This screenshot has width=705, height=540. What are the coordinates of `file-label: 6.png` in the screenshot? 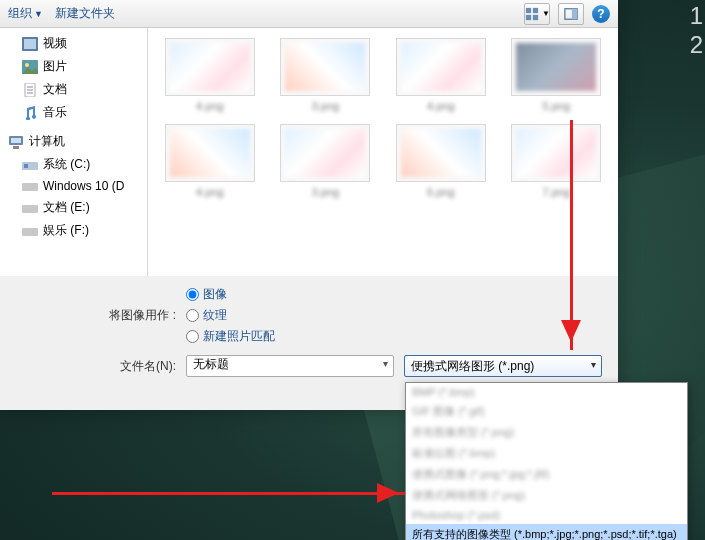 It's located at (441, 192).